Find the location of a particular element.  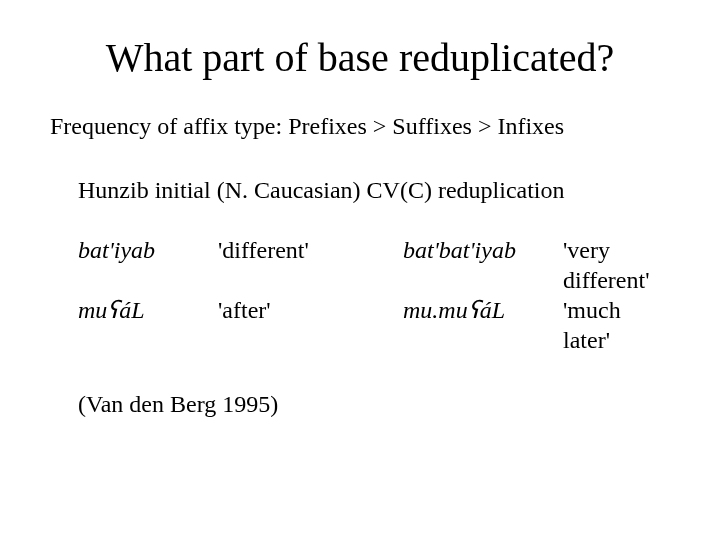

base-gloss: 'after' is located at coordinates (310, 325).